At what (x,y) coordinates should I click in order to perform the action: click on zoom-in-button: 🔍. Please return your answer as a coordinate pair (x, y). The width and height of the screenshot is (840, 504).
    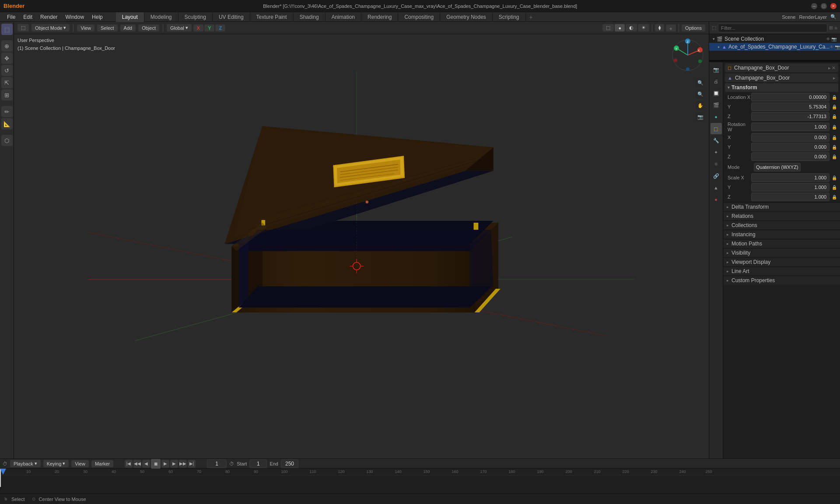
    Looking at the image, I should click on (700, 83).